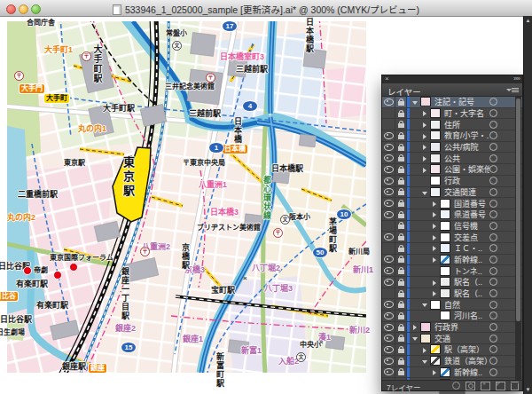 This screenshot has height=394, width=532. Describe the element at coordinates (528, 20) in the screenshot. I see `scroll-up-icon: ▲` at that location.